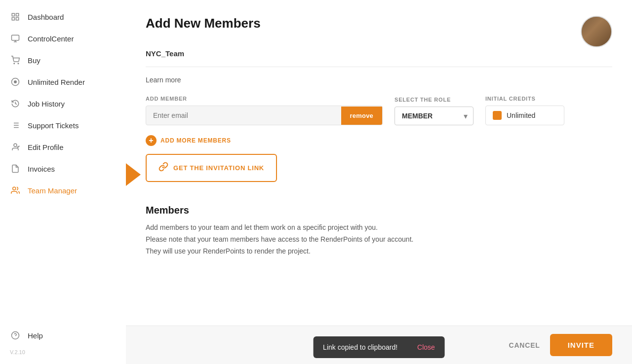 The height and width of the screenshot is (364, 632). Describe the element at coordinates (379, 240) in the screenshot. I see `members-description: Add members to your team and let them wo…` at that location.